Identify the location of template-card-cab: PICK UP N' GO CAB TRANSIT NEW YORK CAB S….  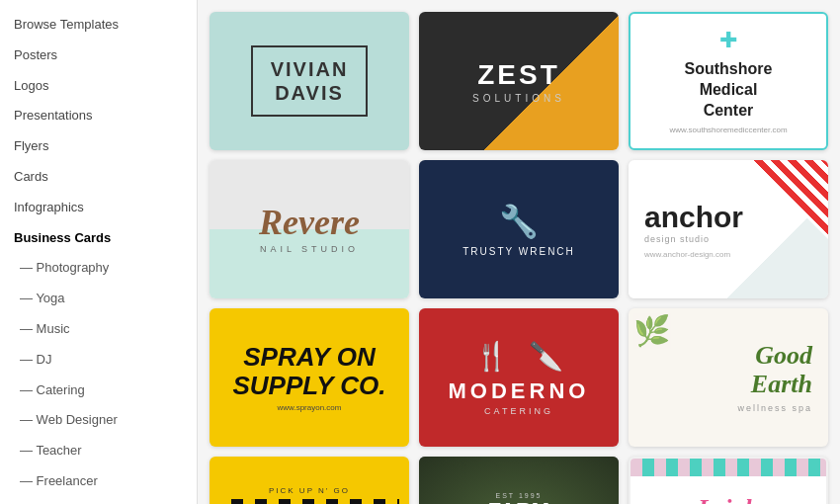
(309, 480).